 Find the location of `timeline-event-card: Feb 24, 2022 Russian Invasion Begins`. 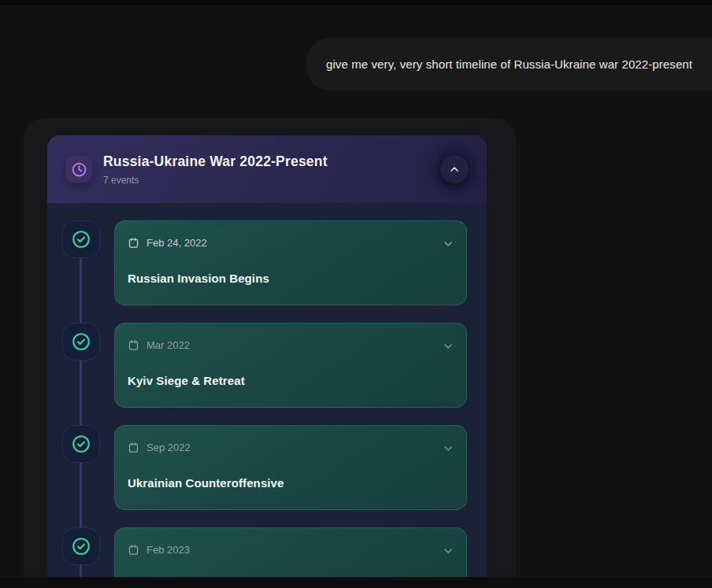

timeline-event-card: Feb 24, 2022 Russian Invasion Begins is located at coordinates (291, 263).